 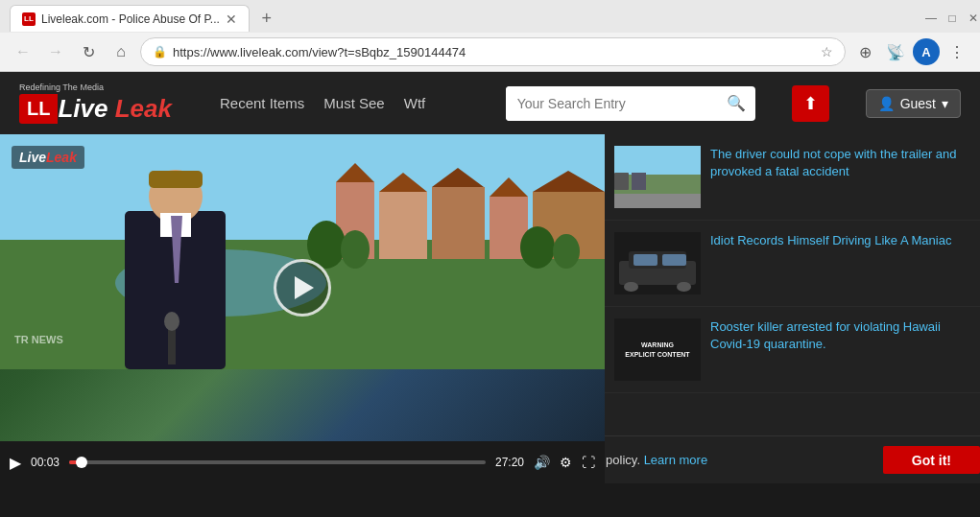 What do you see at coordinates (144, 108) in the screenshot?
I see `logo-leak: Leak` at bounding box center [144, 108].